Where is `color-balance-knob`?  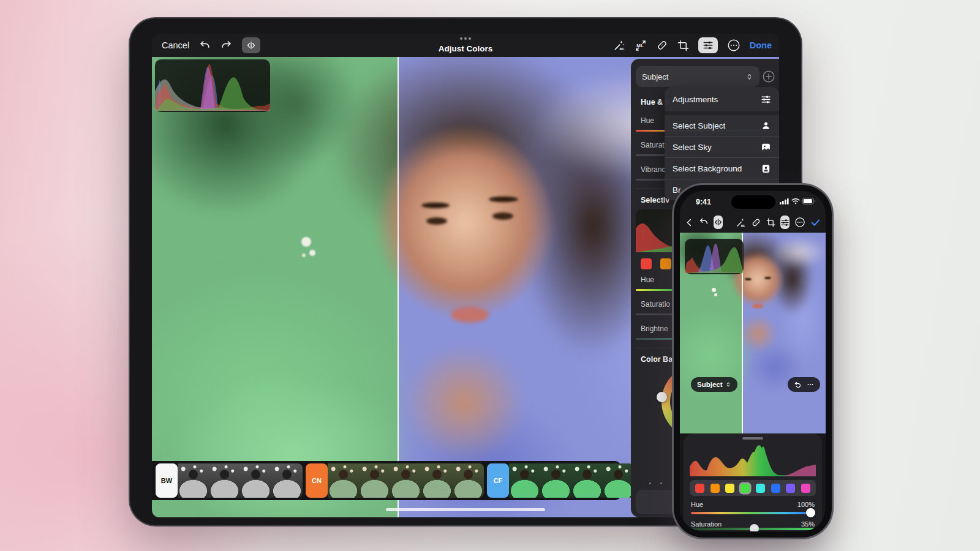 color-balance-knob is located at coordinates (662, 397).